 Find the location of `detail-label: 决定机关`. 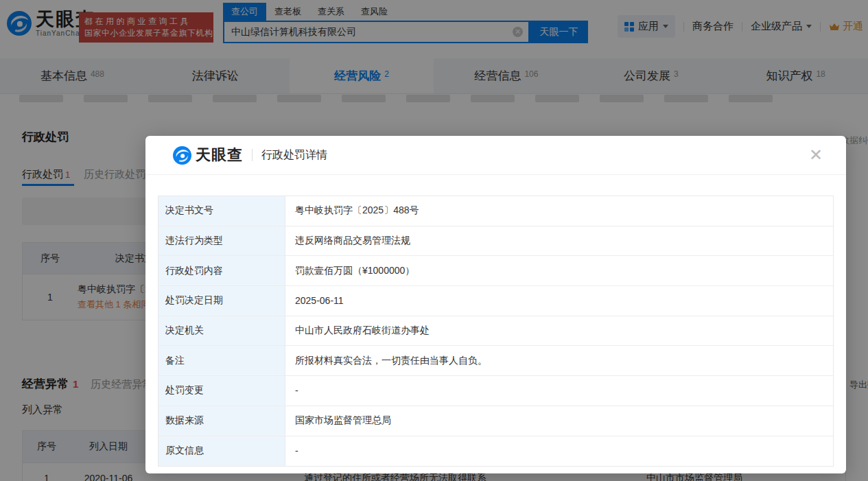

detail-label: 决定机关 is located at coordinates (222, 331).